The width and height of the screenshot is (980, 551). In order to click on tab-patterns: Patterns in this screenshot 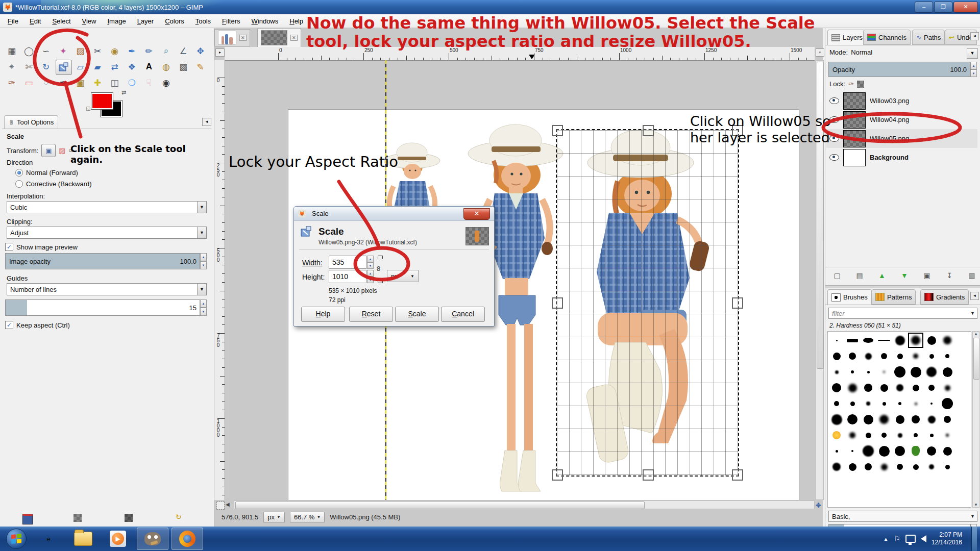, I will do `click(893, 297)`.